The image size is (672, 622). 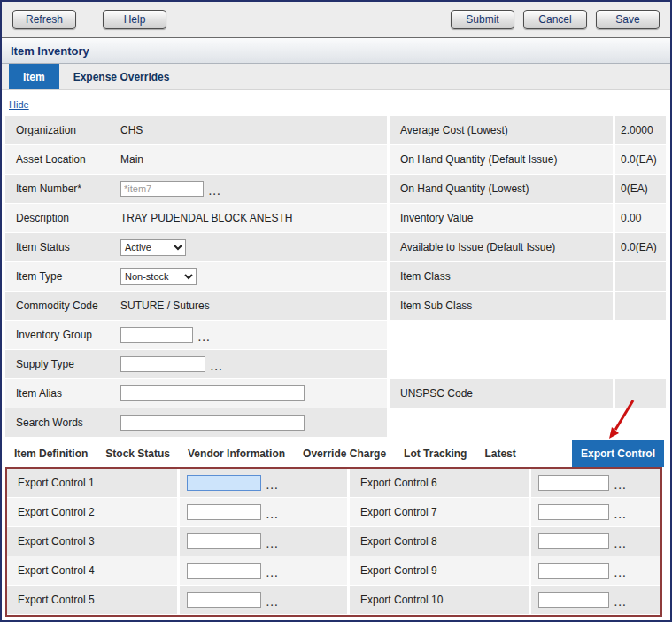 I want to click on field-label: Item Status, so click(x=63, y=247).